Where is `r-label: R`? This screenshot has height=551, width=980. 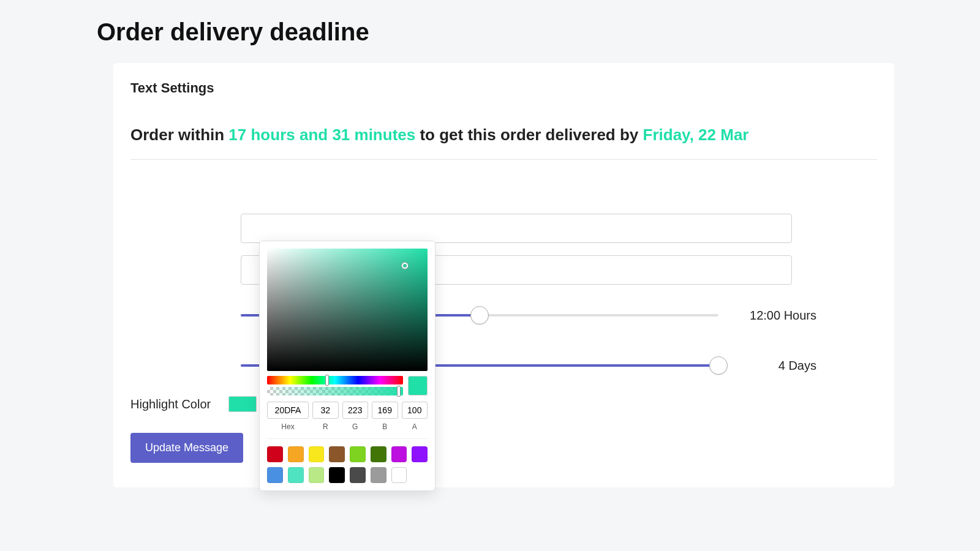
r-label: R is located at coordinates (326, 427).